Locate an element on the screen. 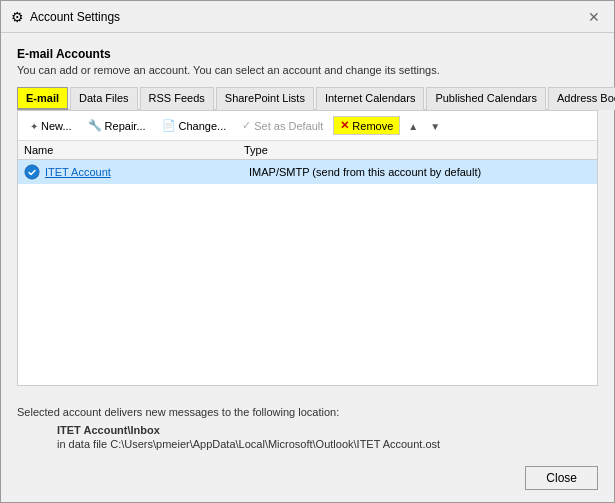 The height and width of the screenshot is (503, 615). section-title: E-mail Accounts is located at coordinates (308, 54).